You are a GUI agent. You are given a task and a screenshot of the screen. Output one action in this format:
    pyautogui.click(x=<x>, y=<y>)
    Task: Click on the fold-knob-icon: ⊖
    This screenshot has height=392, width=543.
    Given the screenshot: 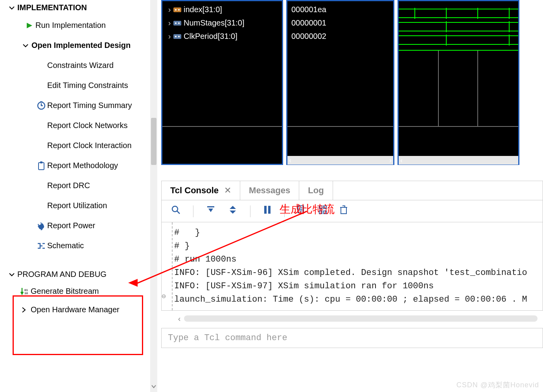 What is the action you would take?
    pyautogui.click(x=164, y=297)
    